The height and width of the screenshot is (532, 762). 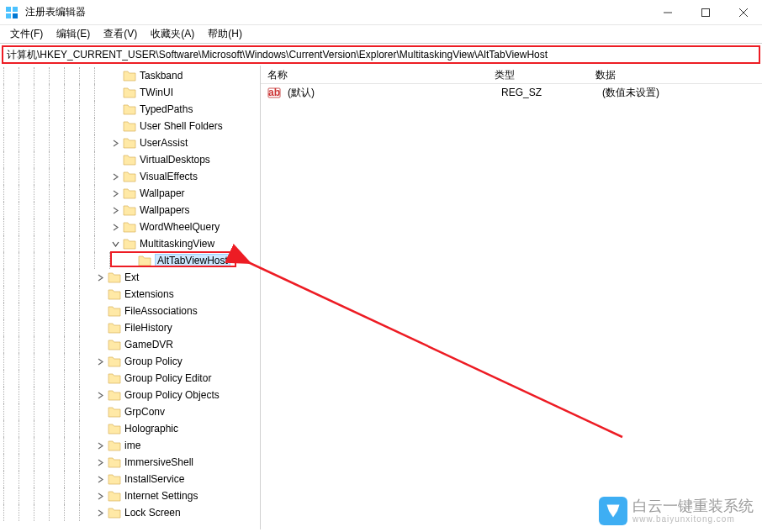 What do you see at coordinates (159, 462) in the screenshot?
I see `tree-label: ImmersiveShell` at bounding box center [159, 462].